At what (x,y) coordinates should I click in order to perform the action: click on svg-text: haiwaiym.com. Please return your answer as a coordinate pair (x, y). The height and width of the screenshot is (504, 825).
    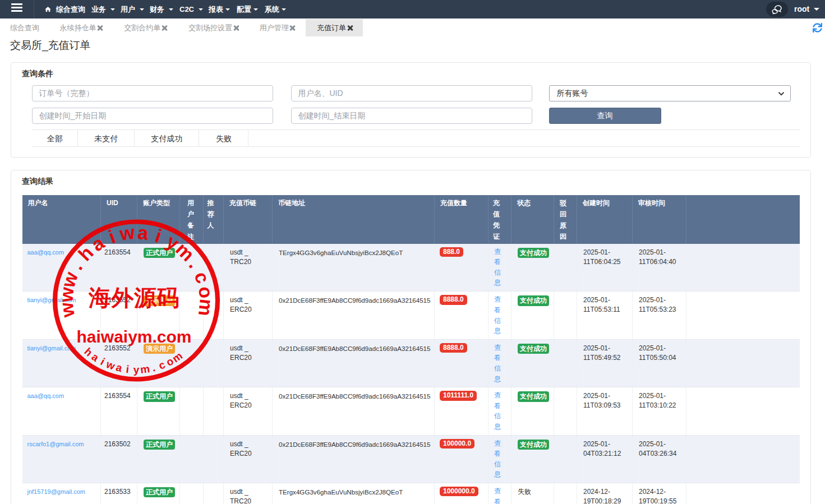
    Looking at the image, I should click on (133, 336).